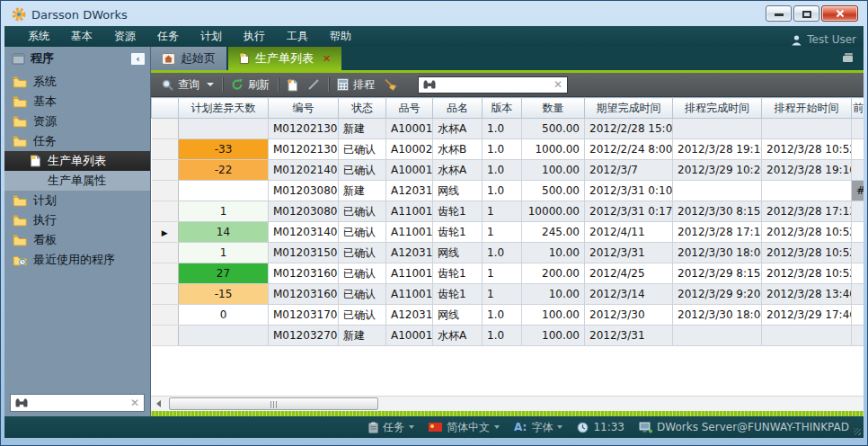 This screenshot has height=446, width=868. What do you see at coordinates (77, 201) in the screenshot?
I see `sidebar-item: 计划` at bounding box center [77, 201].